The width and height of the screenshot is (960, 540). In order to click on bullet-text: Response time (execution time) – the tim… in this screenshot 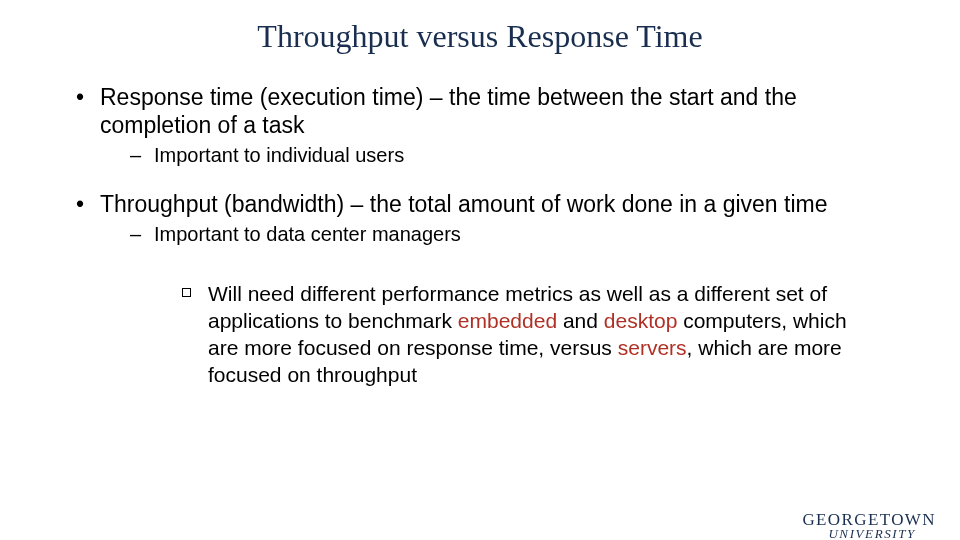, I will do `click(448, 111)`.